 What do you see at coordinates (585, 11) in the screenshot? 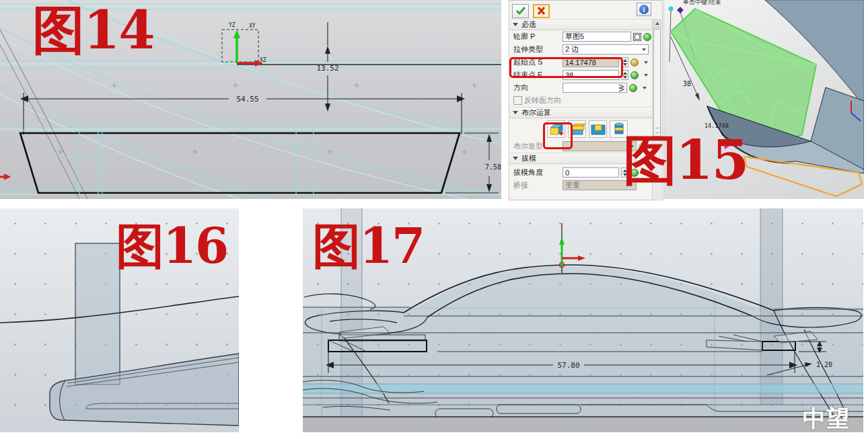
I see `panel-toolbar: i` at bounding box center [585, 11].